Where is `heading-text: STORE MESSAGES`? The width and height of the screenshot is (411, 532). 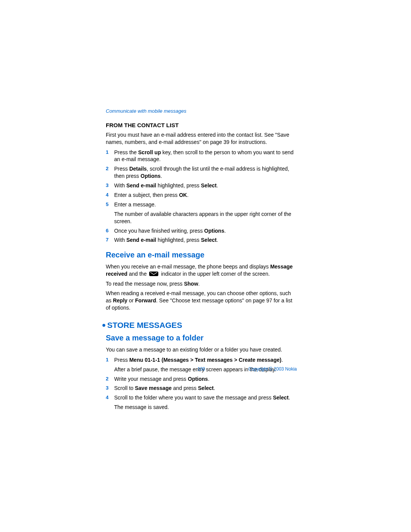 heading-text: STORE MESSAGES is located at coordinates (145, 325).